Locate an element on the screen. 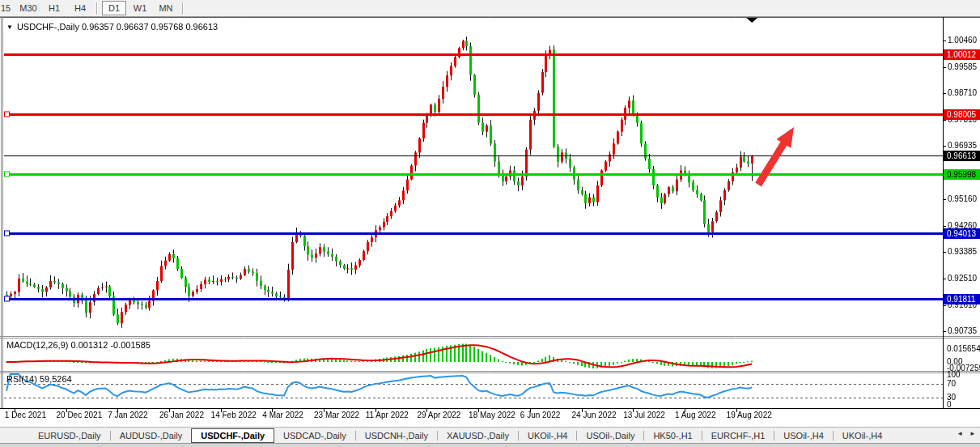  date-tick-label: 20 Dec 2021 is located at coordinates (79, 415).